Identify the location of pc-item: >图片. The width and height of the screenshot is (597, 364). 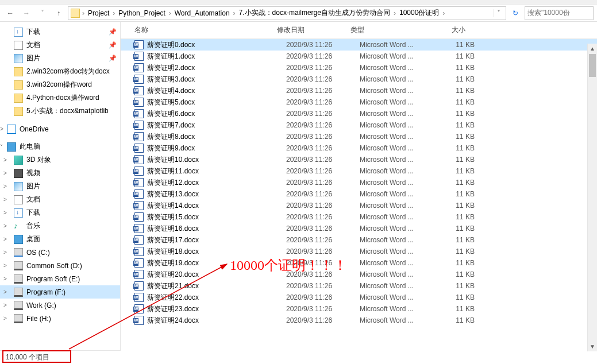
(60, 186).